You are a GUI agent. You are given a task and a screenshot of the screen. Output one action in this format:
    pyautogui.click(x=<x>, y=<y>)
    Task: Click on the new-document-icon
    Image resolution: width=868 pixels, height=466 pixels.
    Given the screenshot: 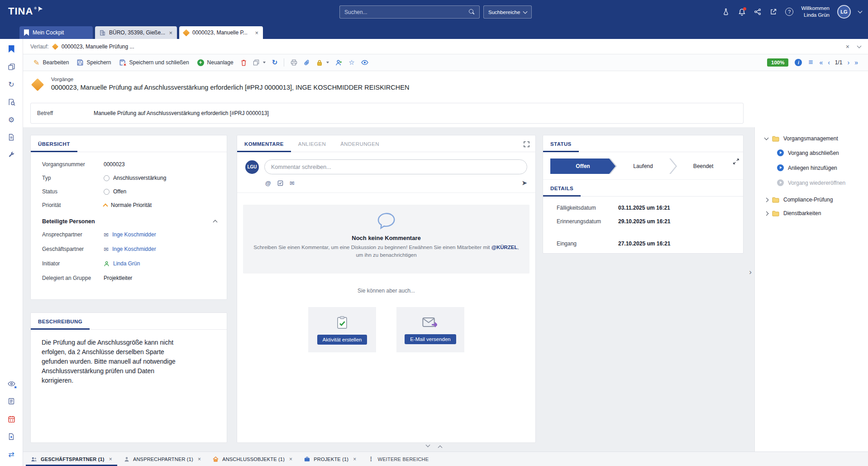 What is the action you would take?
    pyautogui.click(x=11, y=437)
    